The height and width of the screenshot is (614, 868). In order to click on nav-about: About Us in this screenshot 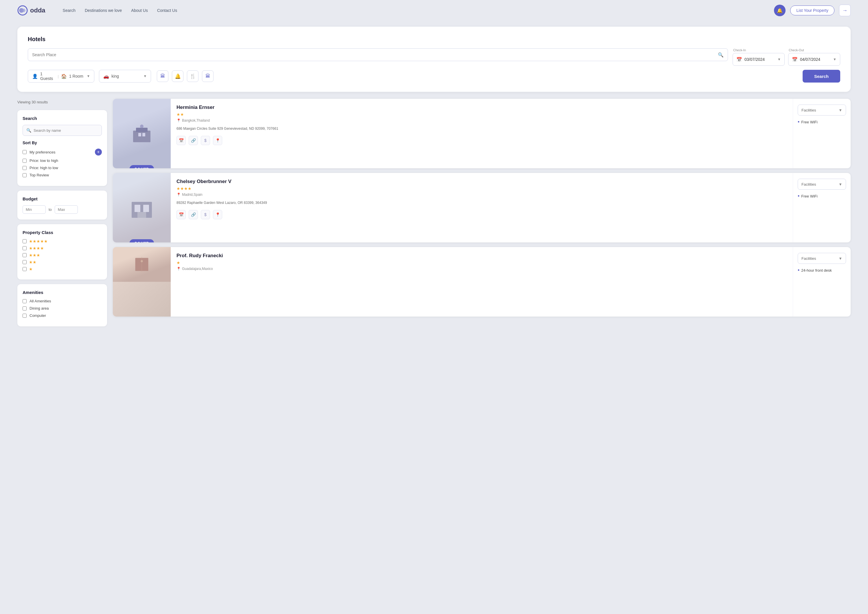, I will do `click(140, 11)`.